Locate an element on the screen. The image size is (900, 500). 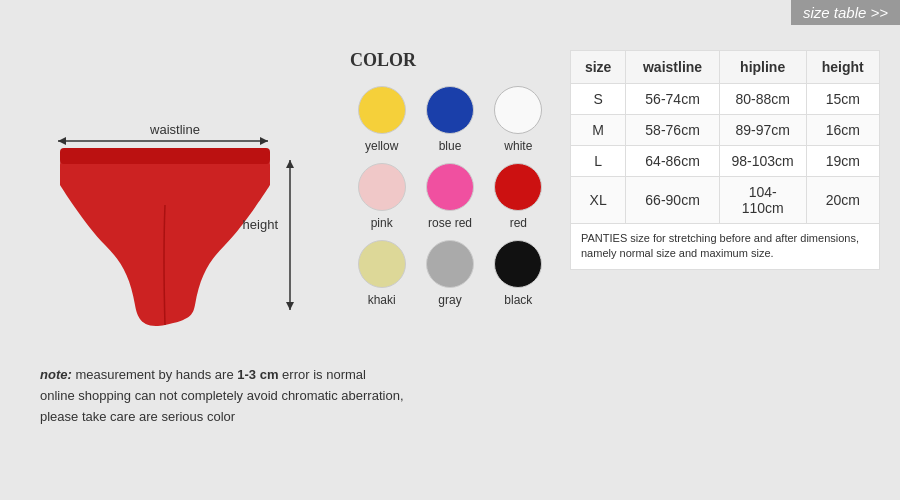
color-circle-blue is located at coordinates (450, 110).